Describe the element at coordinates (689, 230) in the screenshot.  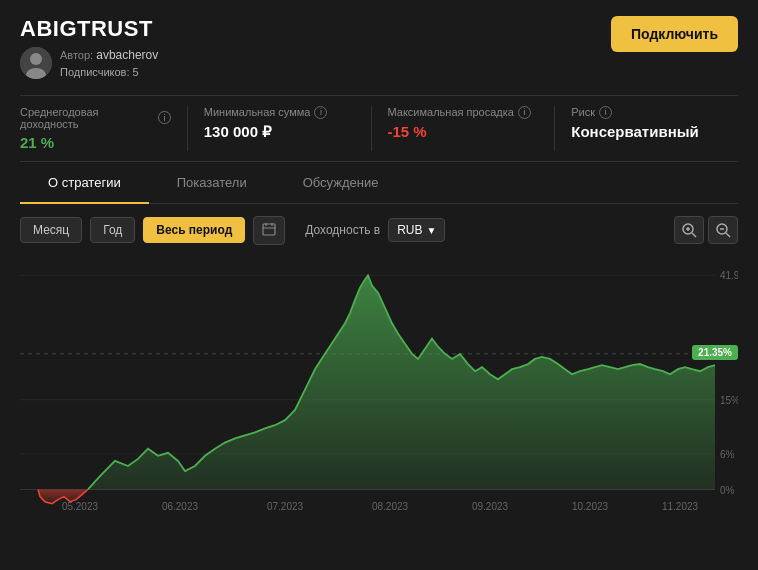
I see `zoom-in-button` at that location.